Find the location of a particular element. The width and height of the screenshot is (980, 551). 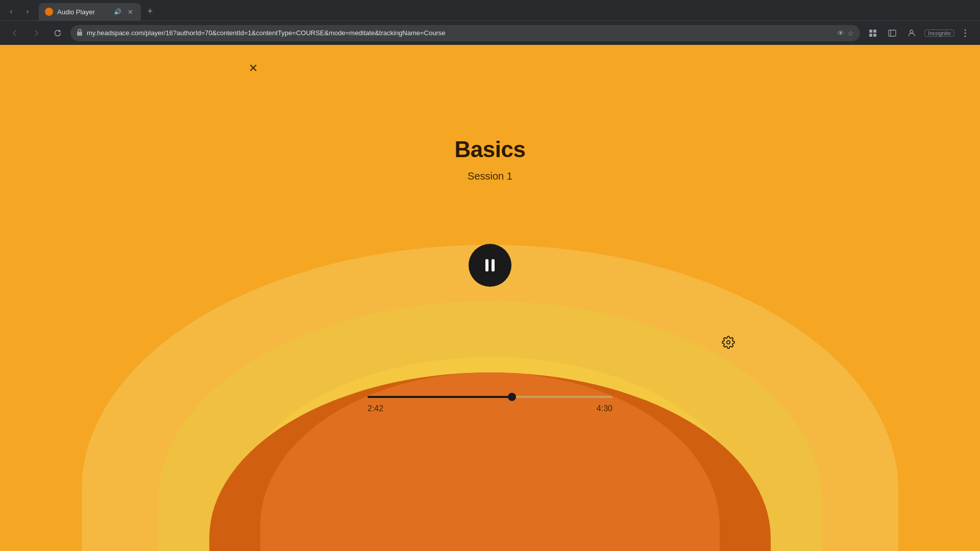

progress-area: 2:42 4:30 is located at coordinates (490, 405).